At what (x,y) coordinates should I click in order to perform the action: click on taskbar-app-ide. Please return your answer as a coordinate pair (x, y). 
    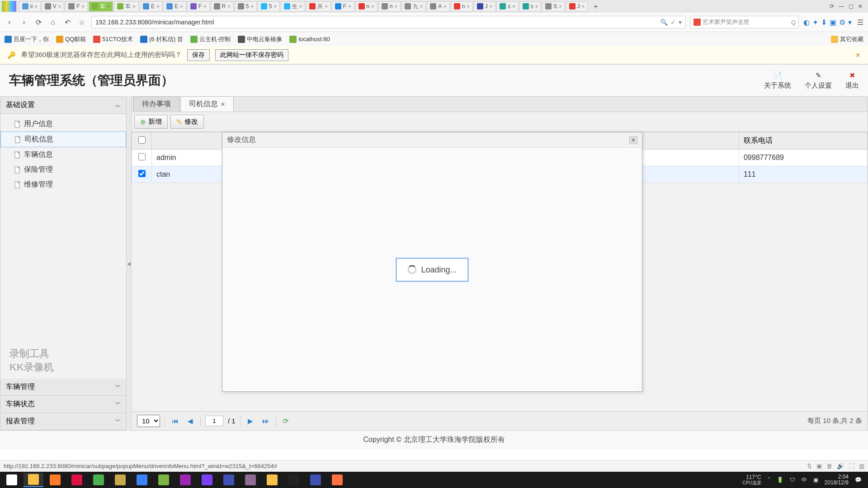
    Looking at the image, I should click on (207, 480).